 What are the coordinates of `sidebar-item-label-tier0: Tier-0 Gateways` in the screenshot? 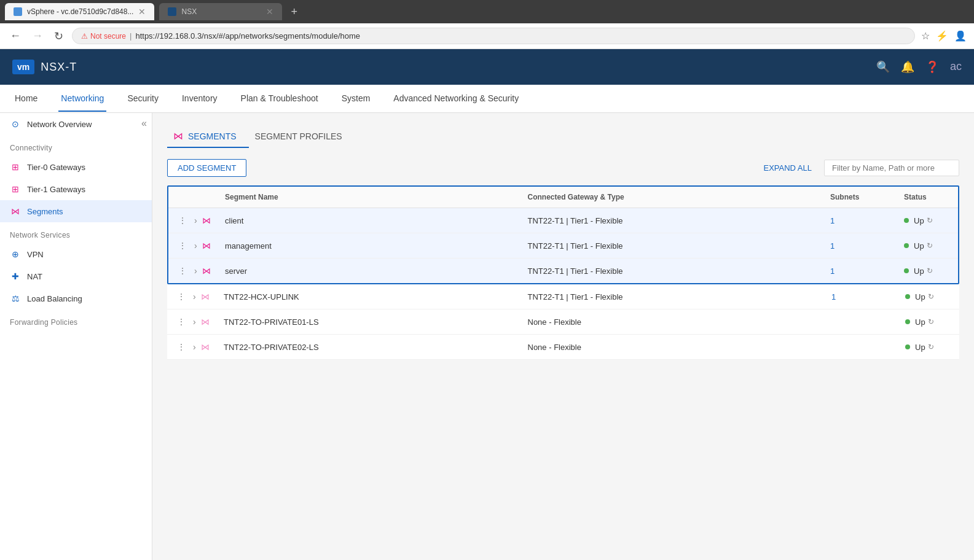 It's located at (57, 167).